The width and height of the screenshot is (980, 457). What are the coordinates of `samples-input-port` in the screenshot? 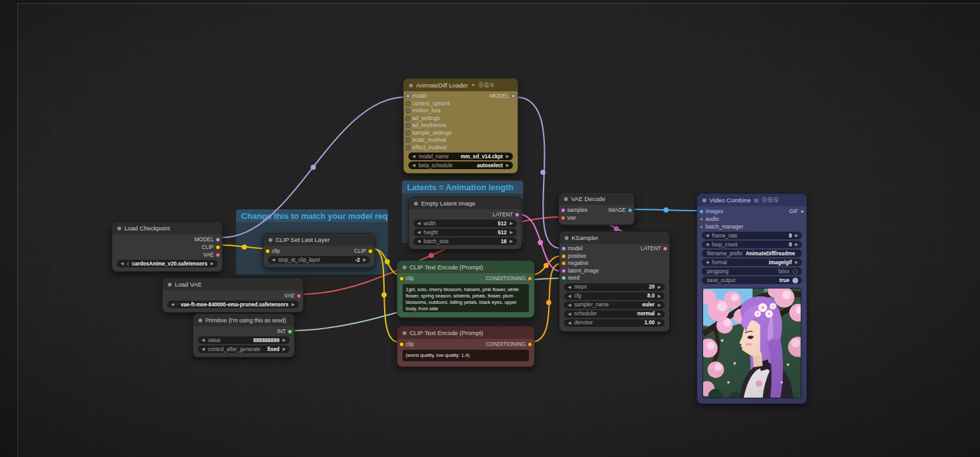 It's located at (563, 211).